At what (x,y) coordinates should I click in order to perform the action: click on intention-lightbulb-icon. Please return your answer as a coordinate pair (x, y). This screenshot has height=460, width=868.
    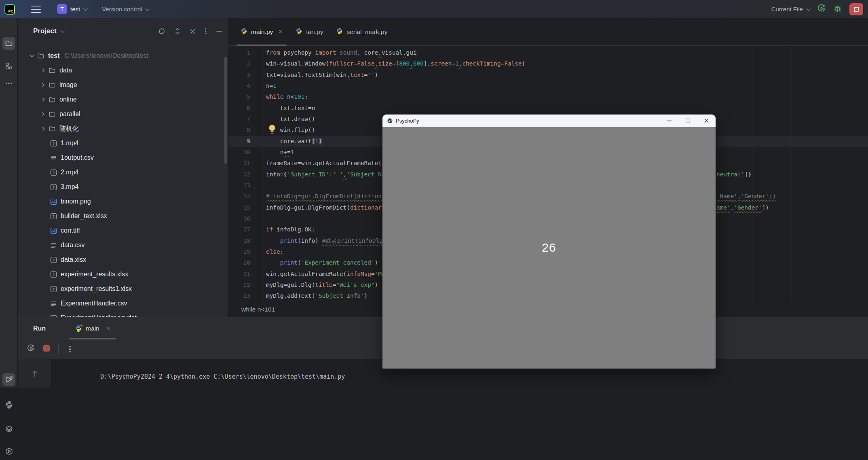
    Looking at the image, I should click on (272, 129).